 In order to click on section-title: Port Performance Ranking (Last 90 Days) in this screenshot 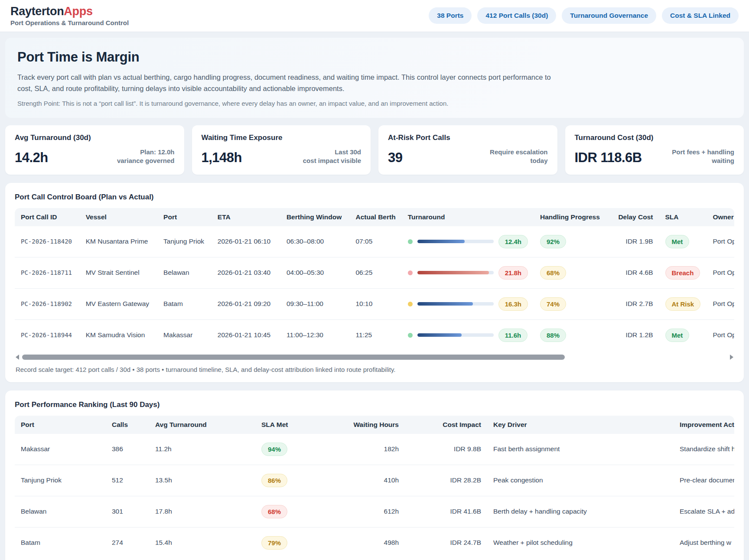, I will do `click(374, 405)`.